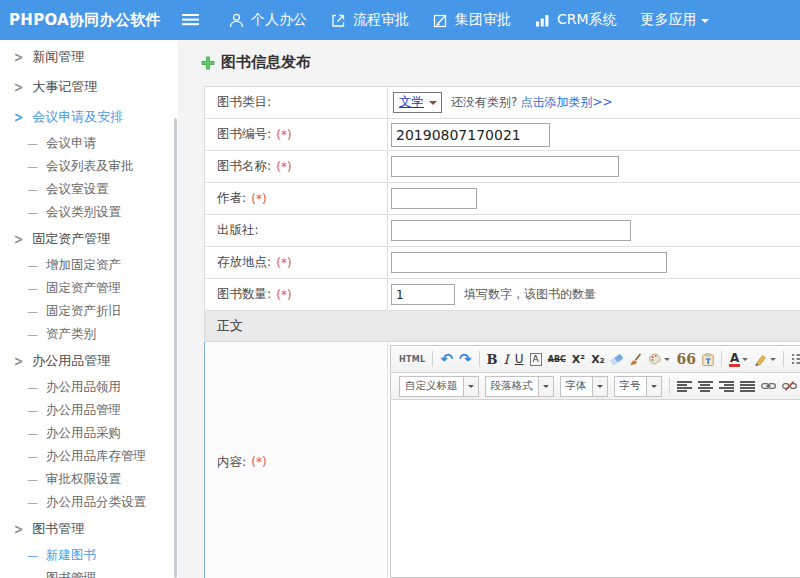  What do you see at coordinates (412, 102) in the screenshot?
I see `category-selected-value: 文学` at bounding box center [412, 102].